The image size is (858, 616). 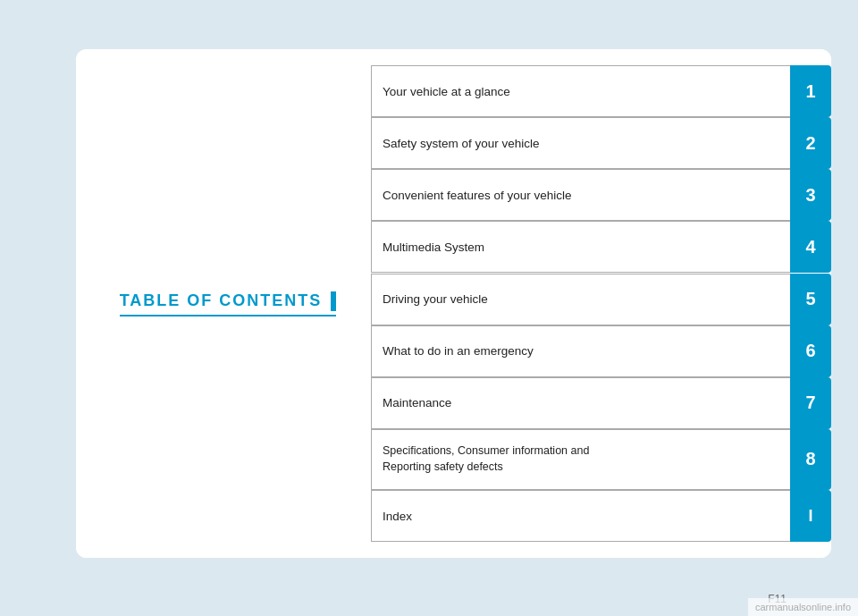 What do you see at coordinates (601, 91) in the screenshot?
I see `toc-item-1: Your vehicle at a glance 1` at bounding box center [601, 91].